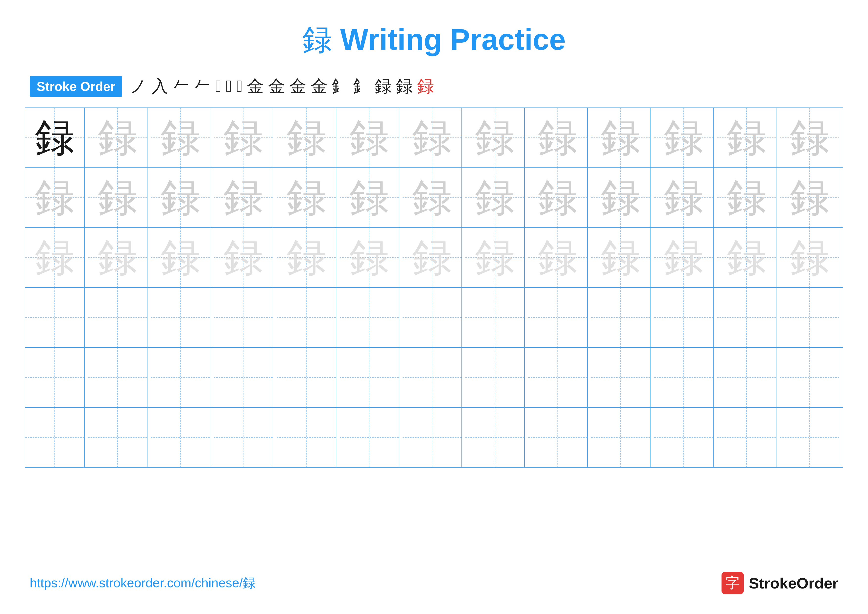 The height and width of the screenshot is (614, 868). What do you see at coordinates (317, 40) in the screenshot?
I see `title-text: 録` at bounding box center [317, 40].